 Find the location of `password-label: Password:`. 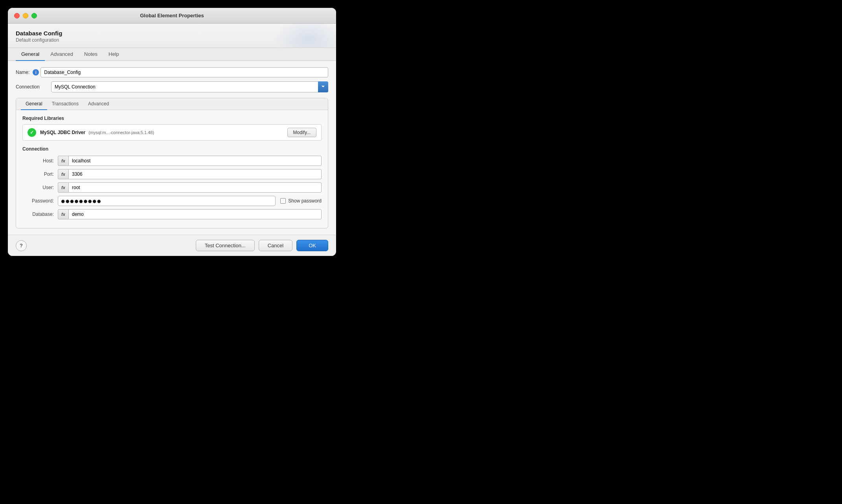

password-label: Password: is located at coordinates (38, 201).